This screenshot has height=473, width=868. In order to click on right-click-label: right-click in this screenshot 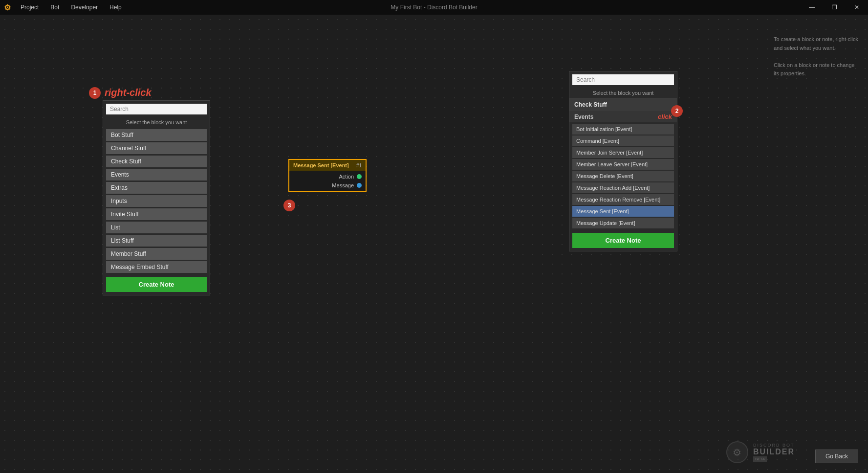, I will do `click(128, 92)`.